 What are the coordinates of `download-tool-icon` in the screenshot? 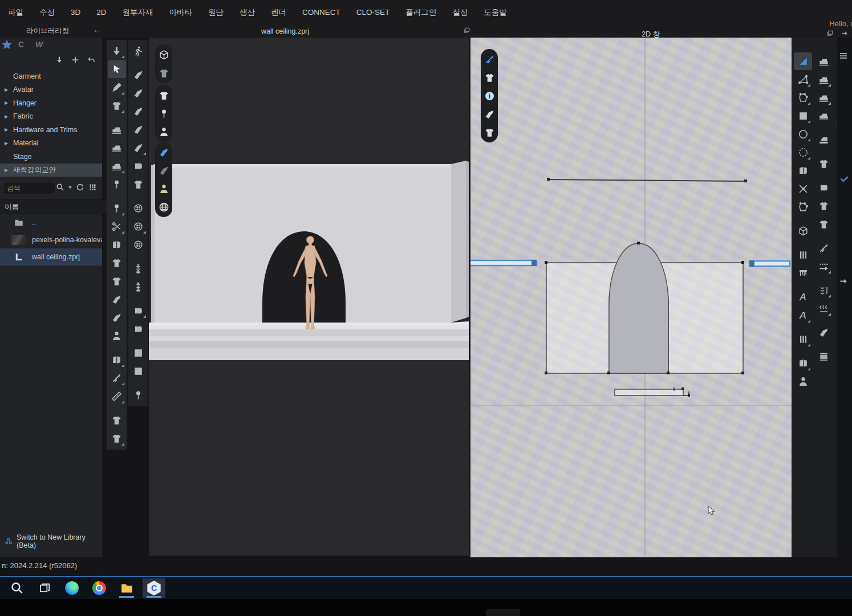 It's located at (117, 51).